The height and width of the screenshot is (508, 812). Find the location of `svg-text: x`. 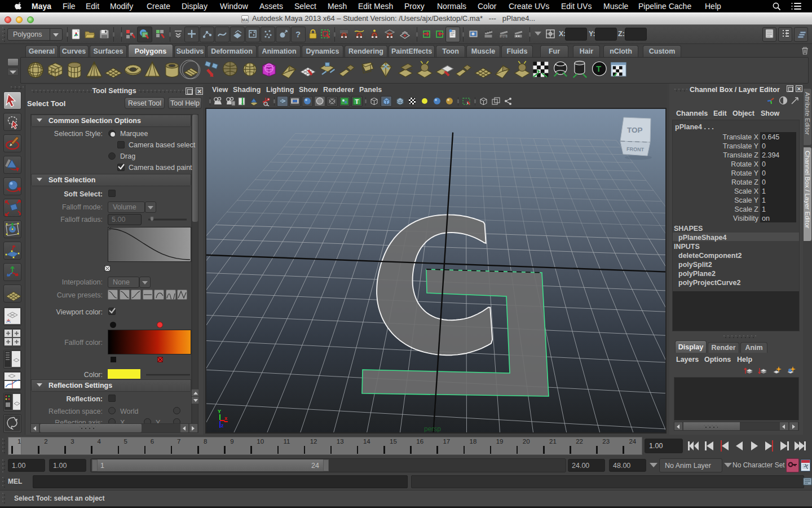

svg-text: x is located at coordinates (226, 418).